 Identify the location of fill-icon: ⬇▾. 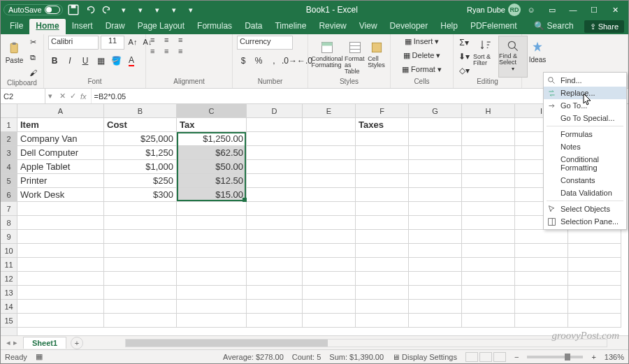
(464, 57).